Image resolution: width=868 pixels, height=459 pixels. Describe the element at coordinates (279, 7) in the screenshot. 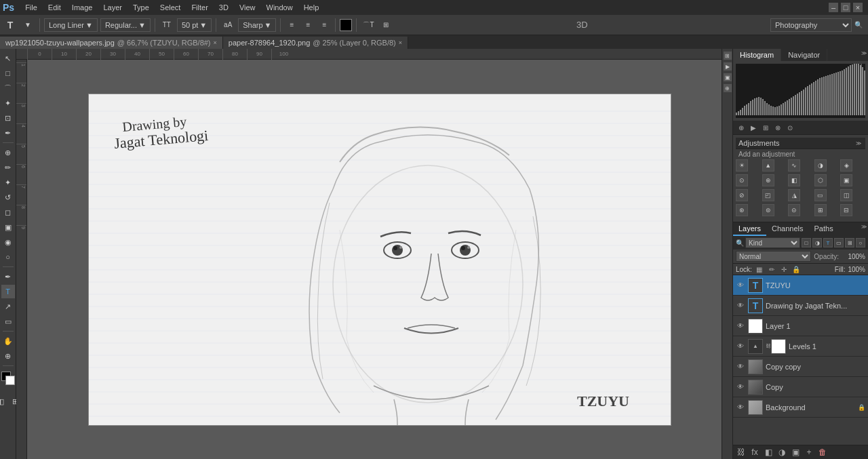

I see `menu-window: Window` at that location.